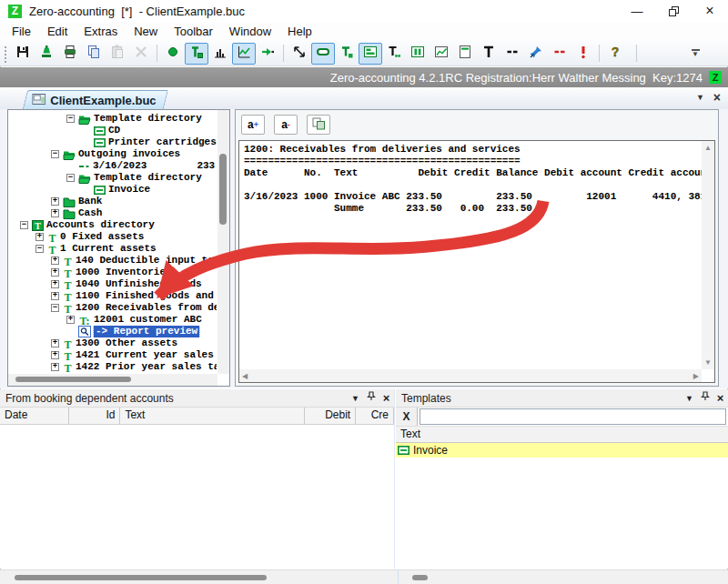 The height and width of the screenshot is (584, 728). Describe the element at coordinates (708, 147) in the screenshot. I see `scroll-up-icon: ▲` at that location.